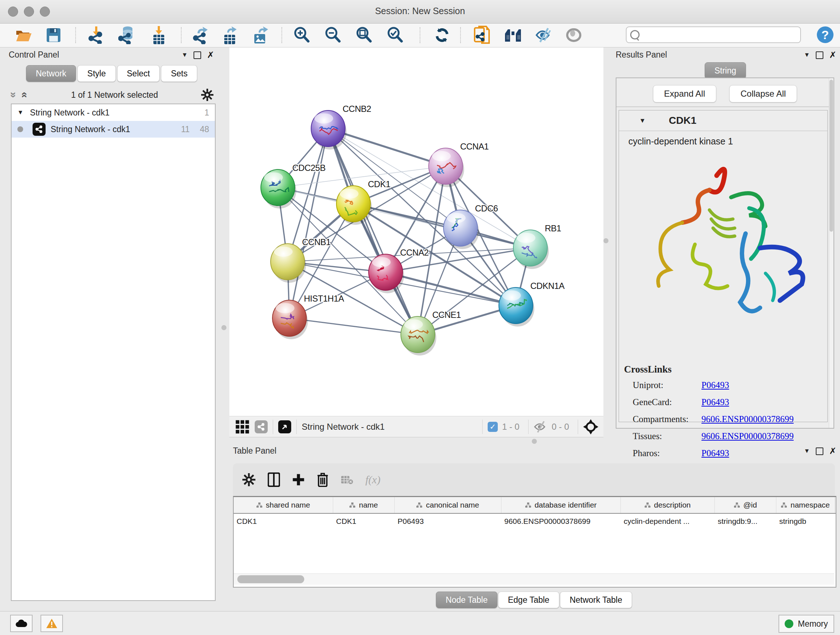 This screenshot has height=635, width=840. I want to click on fit-content-crosshair-icon, so click(591, 427).